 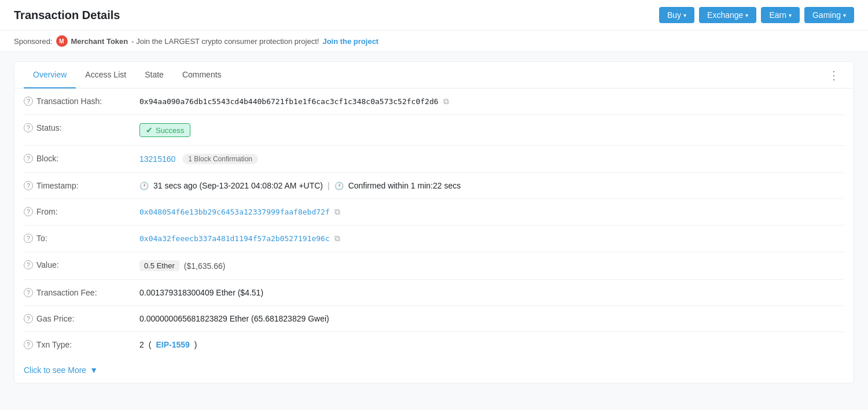 I want to click on buy-chevron-icon: ▾, so click(x=685, y=15).